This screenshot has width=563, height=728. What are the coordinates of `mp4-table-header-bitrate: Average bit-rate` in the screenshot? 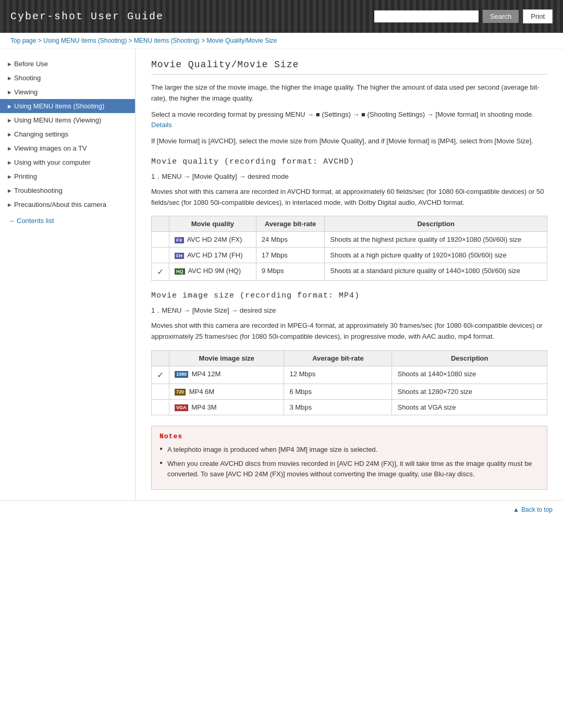 It's located at (338, 358).